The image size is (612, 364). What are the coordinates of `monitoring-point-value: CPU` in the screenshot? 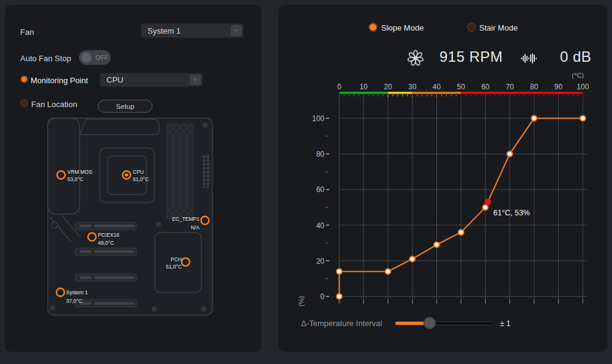 It's located at (115, 80).